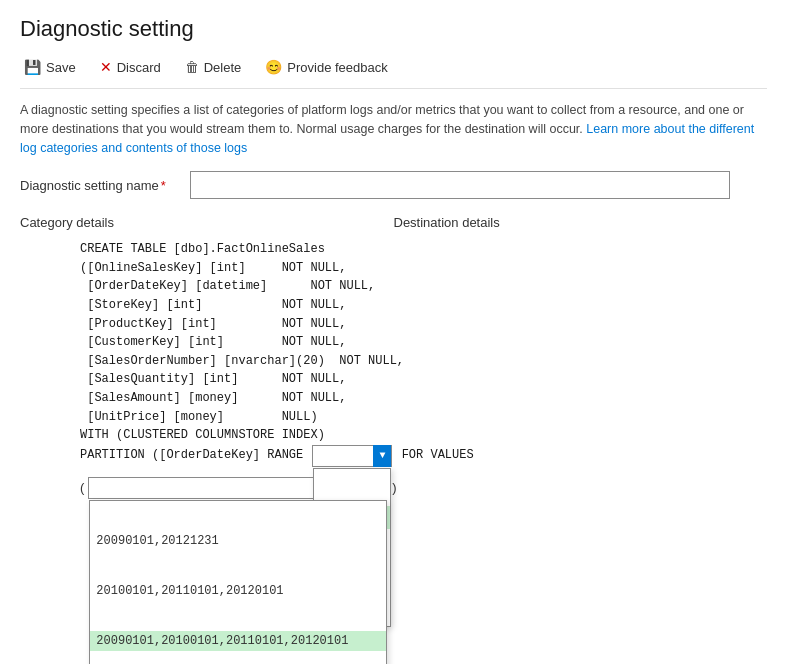 The height and width of the screenshot is (664, 787). Describe the element at coordinates (394, 250) in the screenshot. I see `code-line-1: CREATE TABLE [dbo].FactOnlineSales` at that location.